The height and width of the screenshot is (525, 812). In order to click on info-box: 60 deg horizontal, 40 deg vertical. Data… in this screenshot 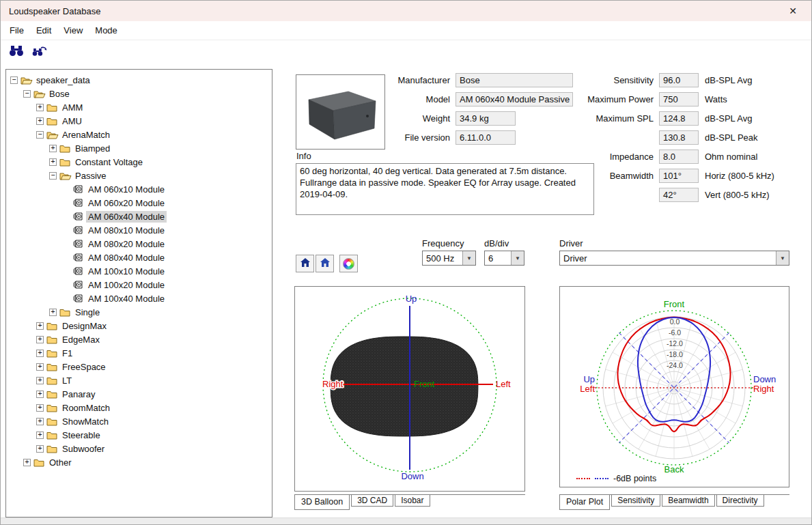, I will do `click(445, 189)`.